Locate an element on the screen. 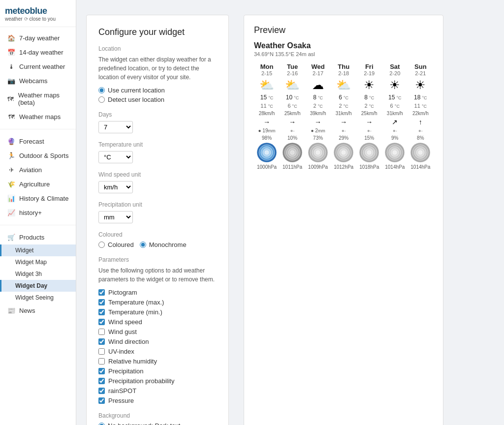 The image size is (504, 425). sidebar-subitem-widget-3h: Widget 3h is located at coordinates (38, 274).